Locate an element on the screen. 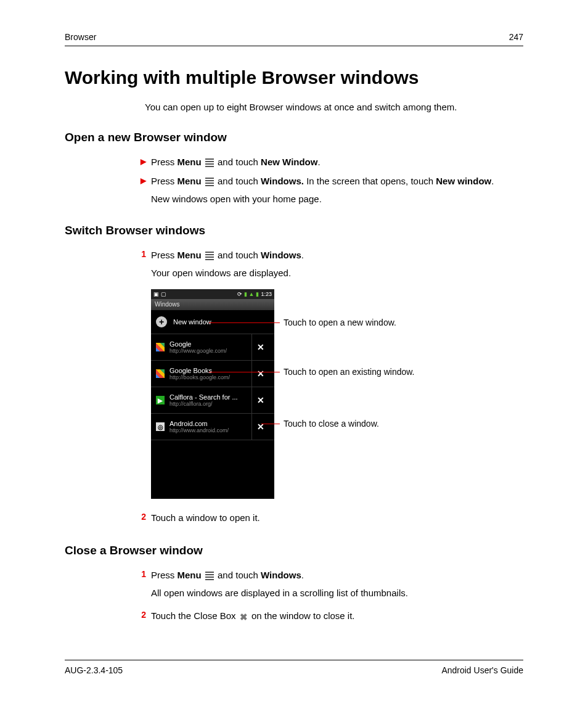 The width and height of the screenshot is (588, 706). window-title: Android.com is located at coordinates (211, 424).